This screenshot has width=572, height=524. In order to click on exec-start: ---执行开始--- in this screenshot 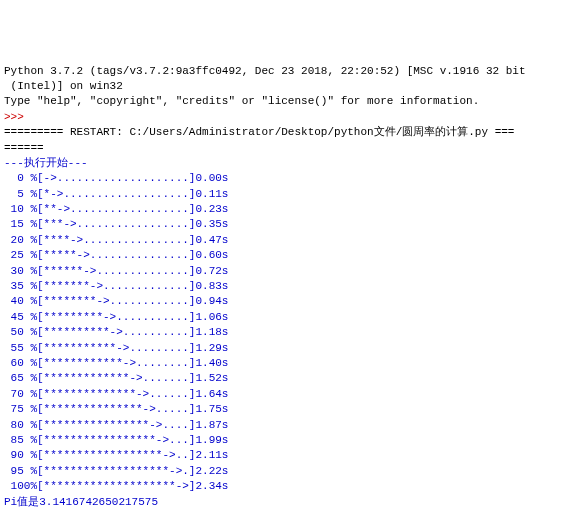, I will do `click(46, 163)`.